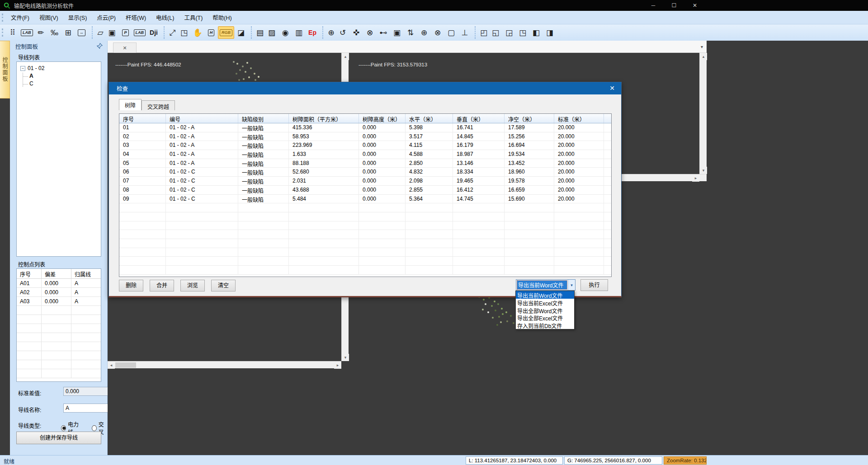 This screenshot has height=465, width=868. I want to click on open-project-icon: ▱, so click(99, 33).